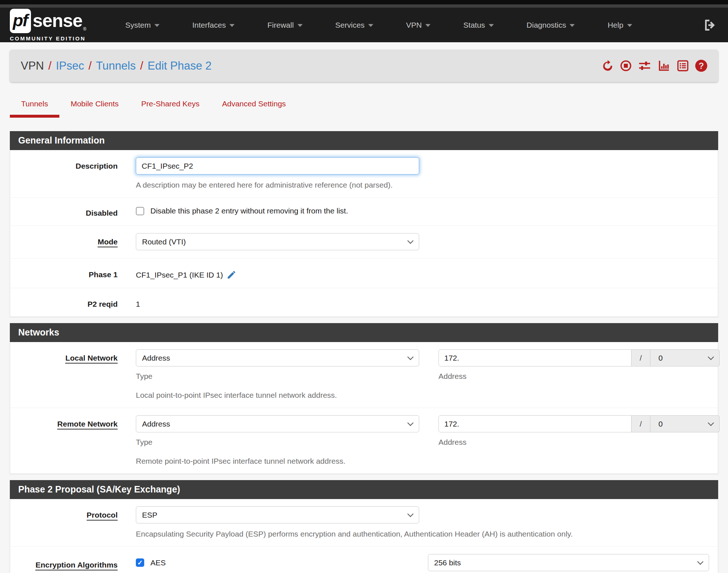  What do you see at coordinates (58, 21) in the screenshot?
I see `logo-sense-text: sense` at bounding box center [58, 21].